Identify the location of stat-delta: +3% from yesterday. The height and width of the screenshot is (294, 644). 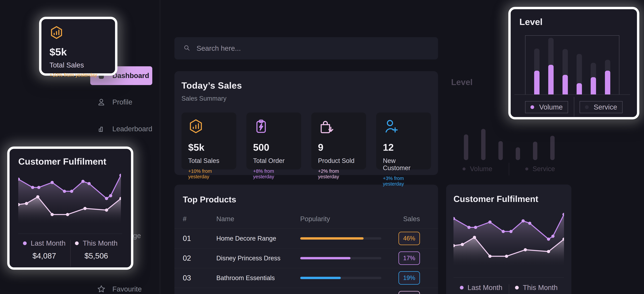
(404, 181).